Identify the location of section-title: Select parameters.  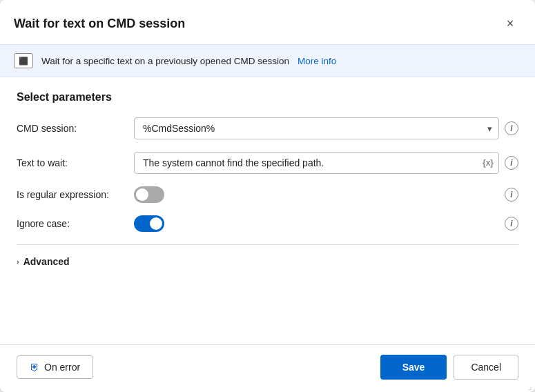
(268, 97).